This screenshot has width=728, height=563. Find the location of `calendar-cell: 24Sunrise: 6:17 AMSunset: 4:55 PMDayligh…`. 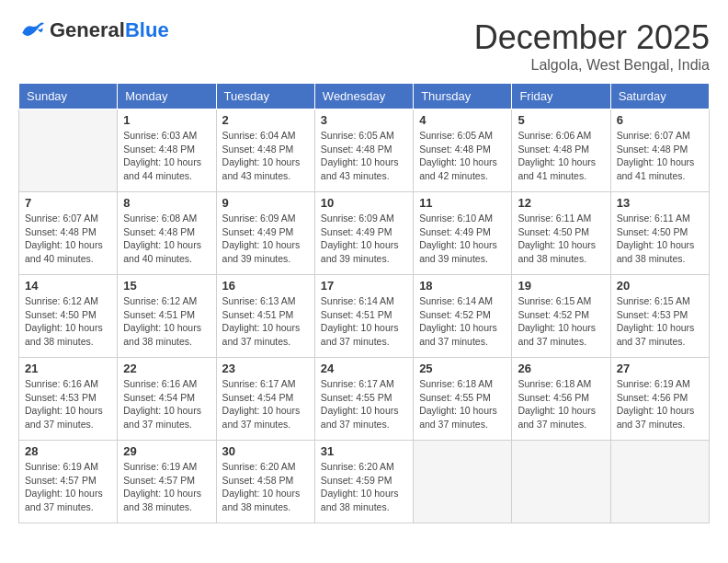

calendar-cell: 24Sunrise: 6:17 AMSunset: 4:55 PMDayligh… is located at coordinates (364, 399).